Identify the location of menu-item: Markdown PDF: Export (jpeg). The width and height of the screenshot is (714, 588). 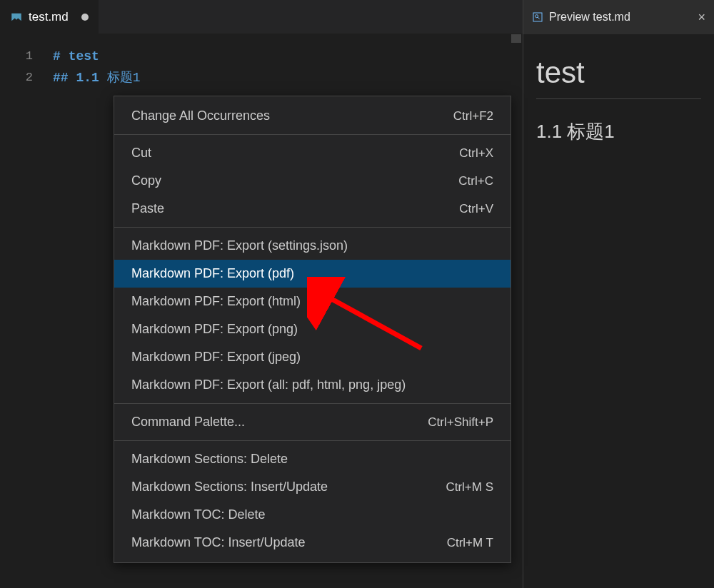
(313, 357).